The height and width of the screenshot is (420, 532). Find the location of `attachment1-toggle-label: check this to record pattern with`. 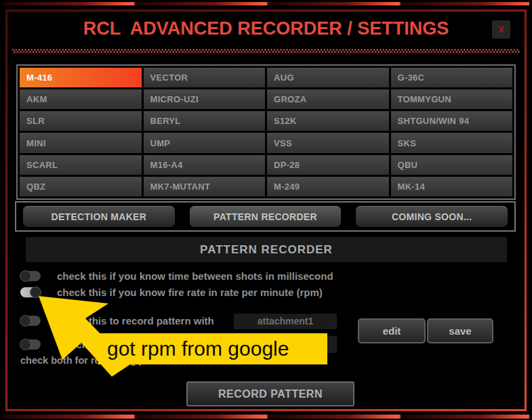

attachment1-toggle-label: check this to record pattern with is located at coordinates (136, 321).